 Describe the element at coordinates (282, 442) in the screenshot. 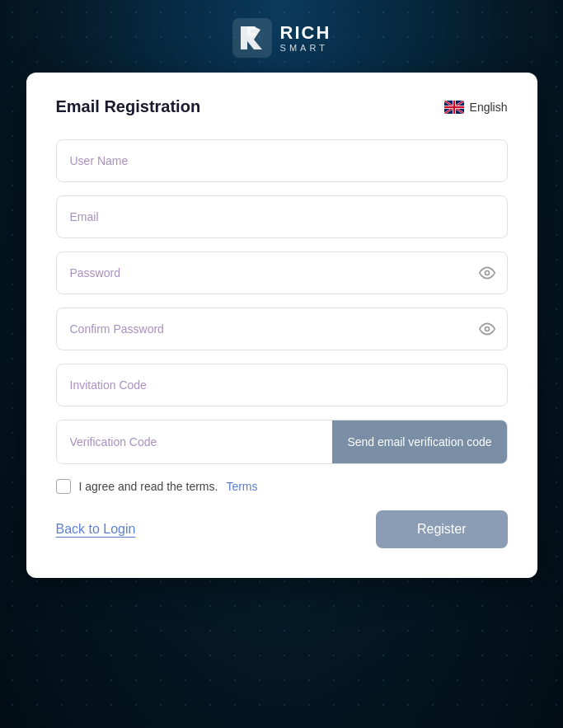

I see `verification-row: Send email verification code` at that location.